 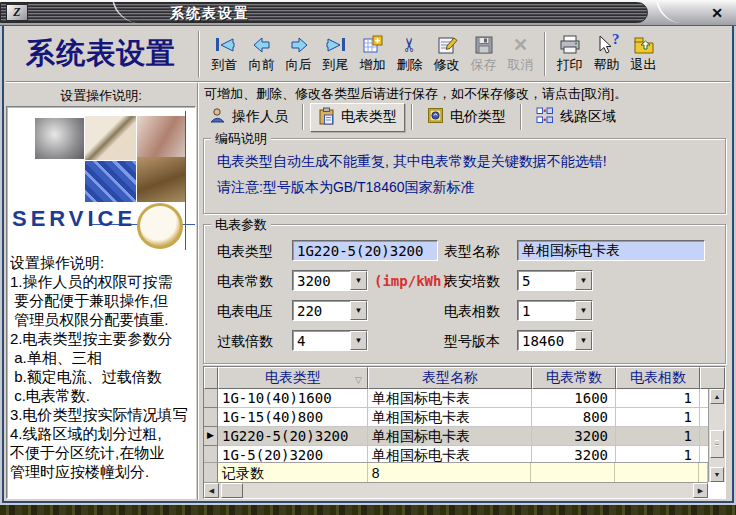 I want to click on column-header-model-name: 表型名称, so click(x=450, y=378).